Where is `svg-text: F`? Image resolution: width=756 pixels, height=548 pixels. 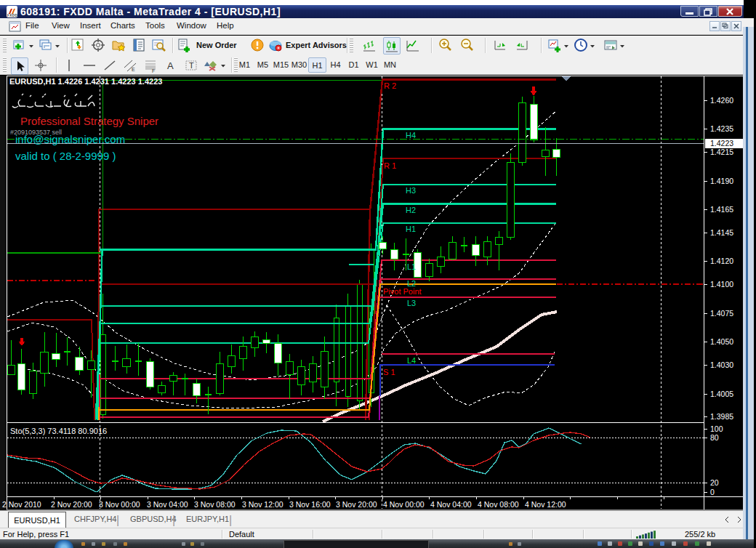
svg-text: F is located at coordinates (153, 71).